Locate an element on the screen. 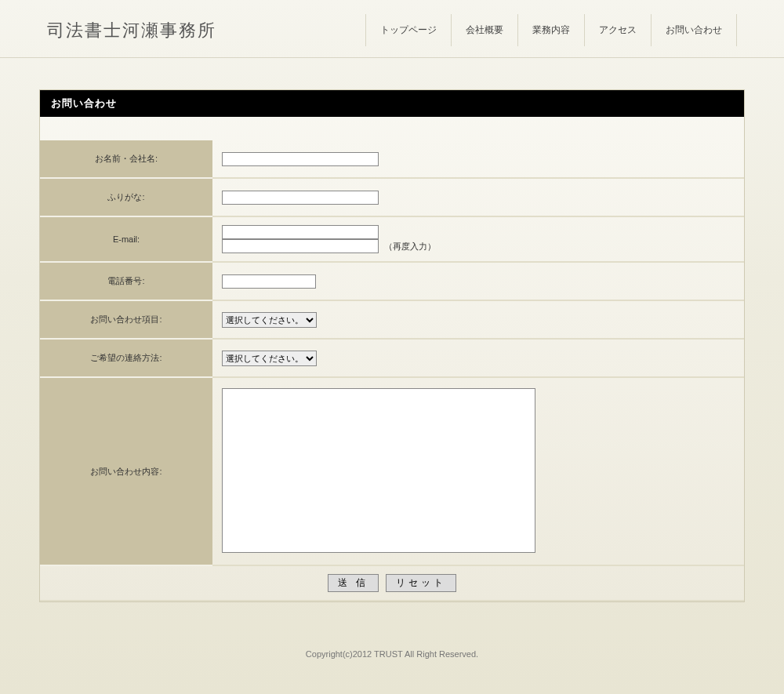 This screenshot has width=784, height=694. header: 司法書士河瀬事務所 トップページ 会社概要 業務内容 アクセス お問い合わせ is located at coordinates (392, 29).